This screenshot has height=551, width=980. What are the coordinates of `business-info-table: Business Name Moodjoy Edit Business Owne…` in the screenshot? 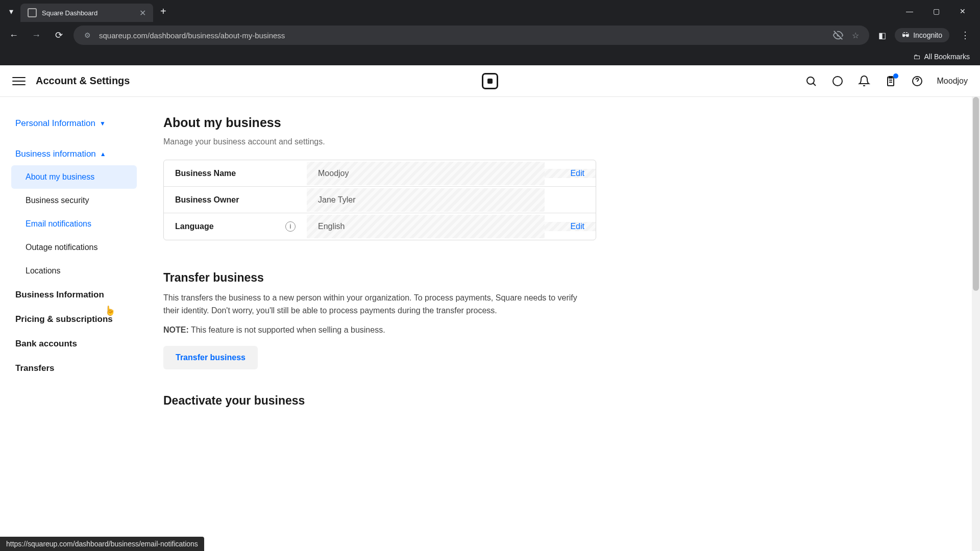 It's located at (380, 200).